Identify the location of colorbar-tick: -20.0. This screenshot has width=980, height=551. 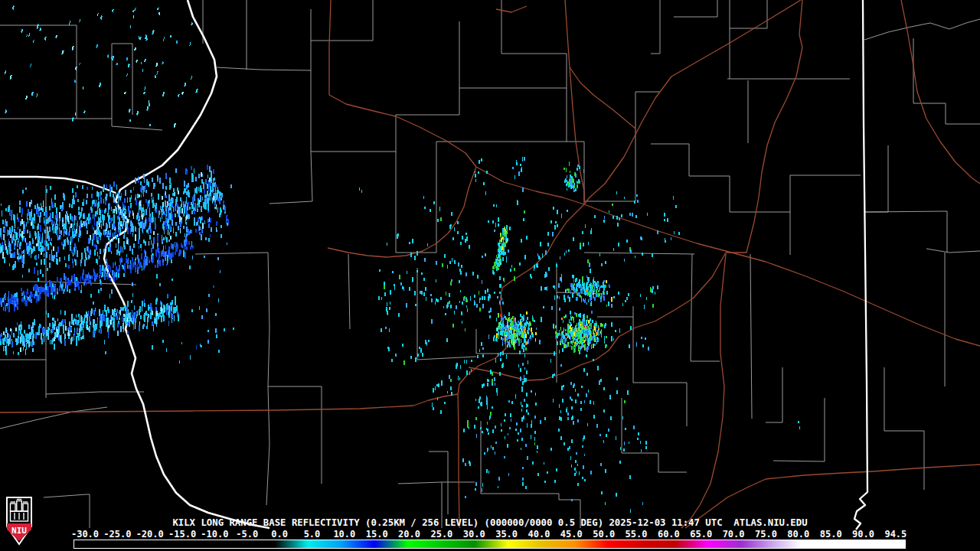
(150, 534).